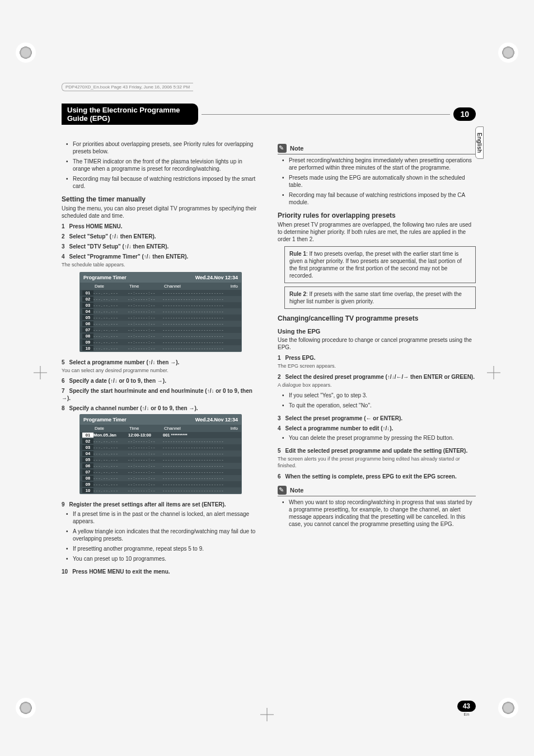 This screenshot has height=756, width=534. What do you see at coordinates (161, 165) in the screenshot?
I see `intro-bullets: For priorities about overlapping presets…` at bounding box center [161, 165].